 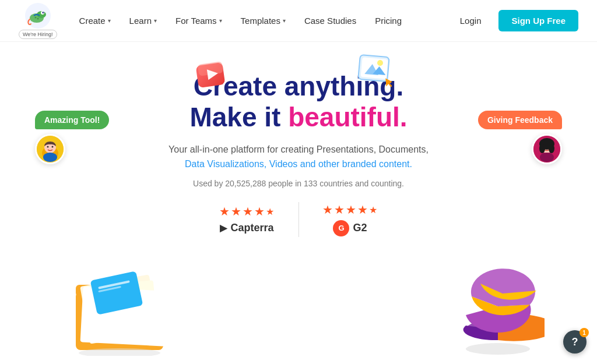 I want to click on help-badge: 1, so click(x=584, y=333).